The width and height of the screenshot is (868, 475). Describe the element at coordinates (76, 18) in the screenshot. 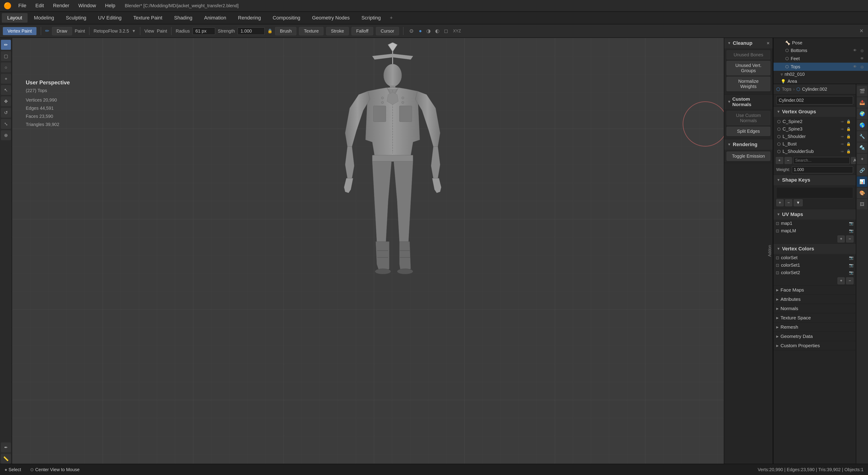

I see `tab-sculpting: Sculpting` at that location.